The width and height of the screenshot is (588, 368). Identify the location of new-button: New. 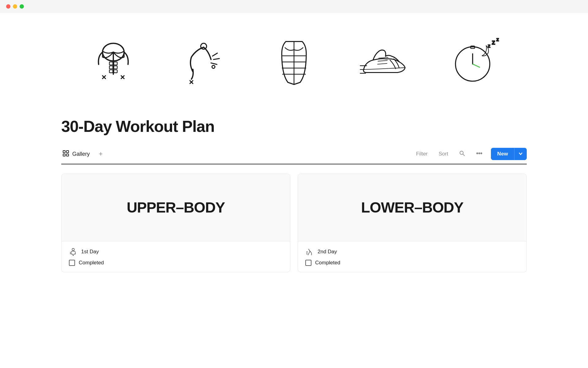
(503, 154).